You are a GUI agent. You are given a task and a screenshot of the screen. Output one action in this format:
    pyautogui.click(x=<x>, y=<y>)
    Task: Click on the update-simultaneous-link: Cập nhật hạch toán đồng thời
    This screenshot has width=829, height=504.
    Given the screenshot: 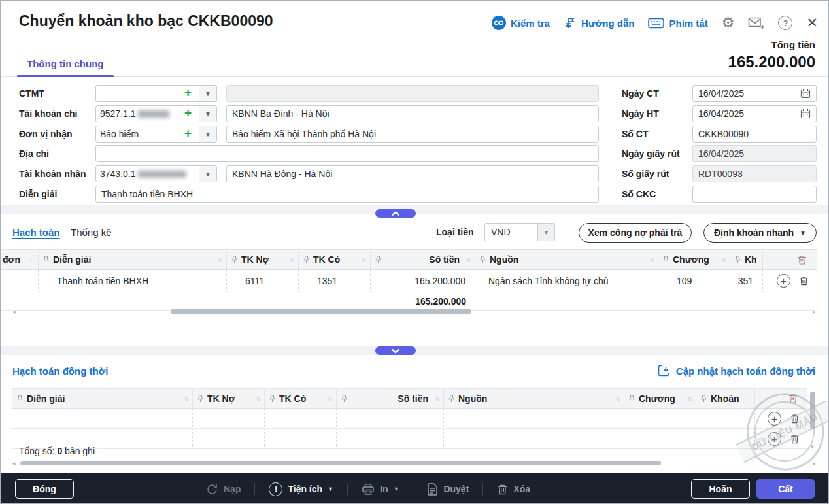 What is the action you would take?
    pyautogui.click(x=736, y=371)
    